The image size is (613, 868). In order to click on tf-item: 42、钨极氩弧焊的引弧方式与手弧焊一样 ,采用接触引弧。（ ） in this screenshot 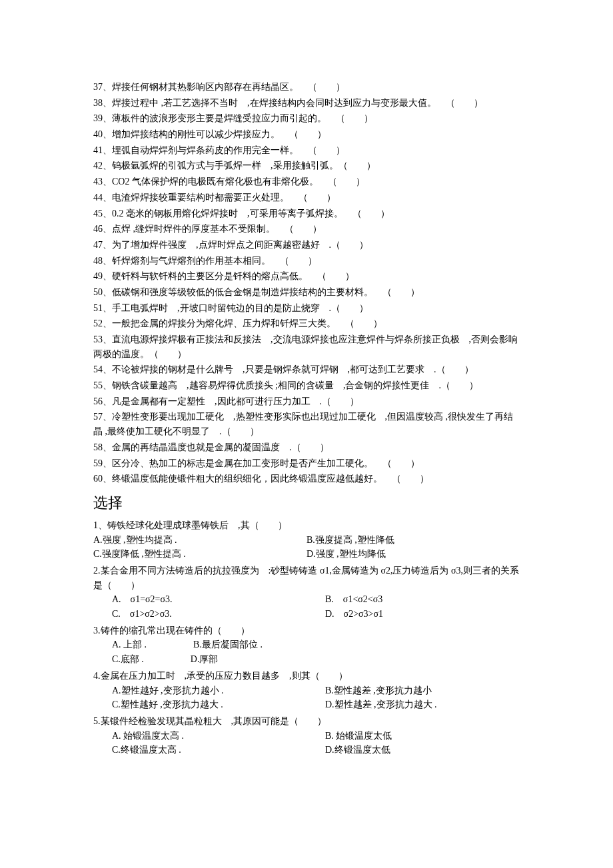, I will do `click(306, 166)`.